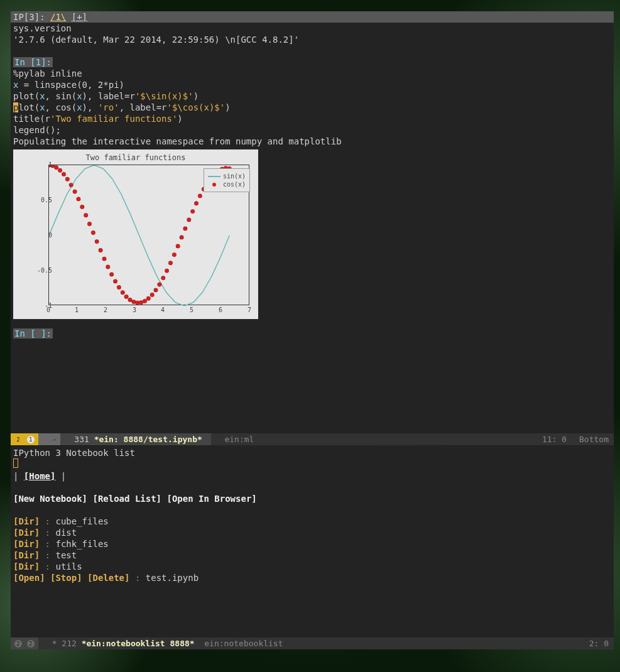  What do you see at coordinates (108, 578) in the screenshot?
I see `delete-button: [Delete]` at bounding box center [108, 578].